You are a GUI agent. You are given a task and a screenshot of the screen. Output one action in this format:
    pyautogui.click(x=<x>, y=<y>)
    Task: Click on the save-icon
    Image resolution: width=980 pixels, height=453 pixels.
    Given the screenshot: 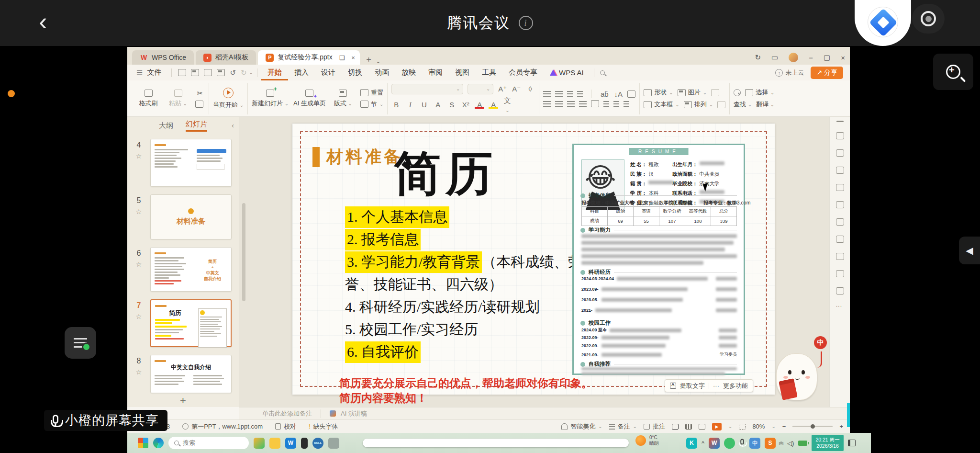 What is the action you would take?
    pyautogui.click(x=182, y=73)
    